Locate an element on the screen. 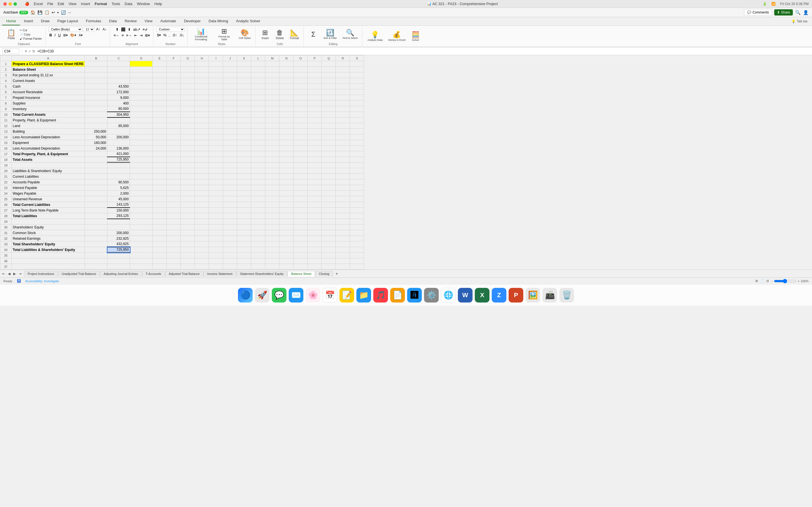  dock-files: 📁 is located at coordinates (364, 295).